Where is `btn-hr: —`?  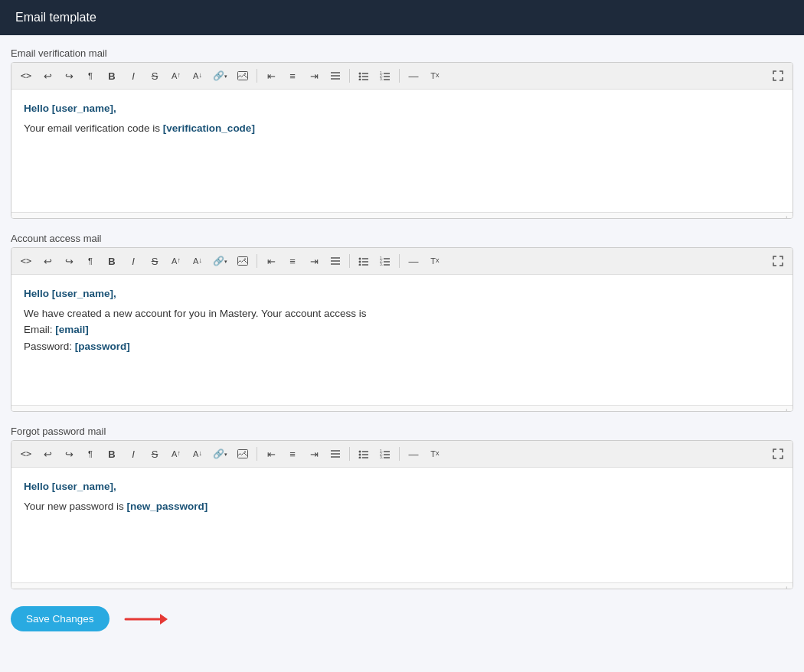
btn-hr: — is located at coordinates (413, 76).